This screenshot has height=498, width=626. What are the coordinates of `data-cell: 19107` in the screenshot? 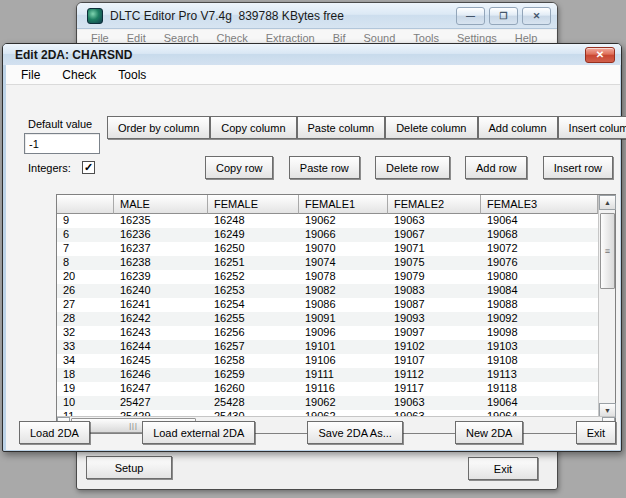 It's located at (434, 361).